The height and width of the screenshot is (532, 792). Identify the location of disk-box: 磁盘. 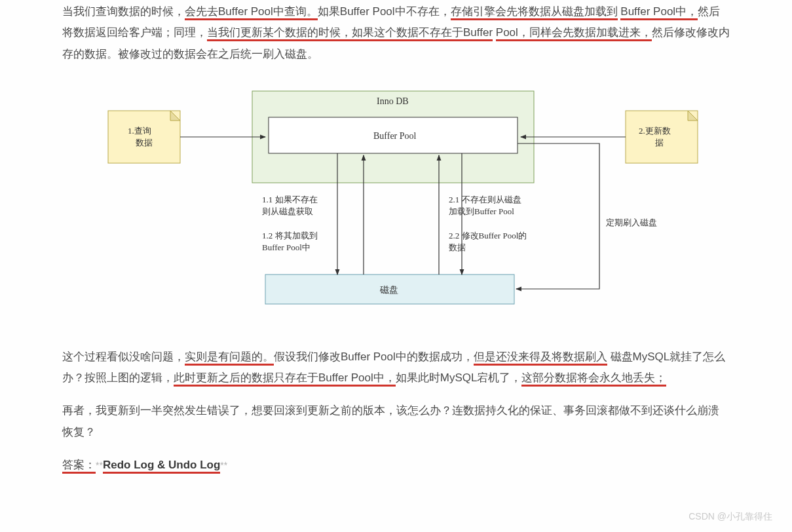
(390, 290).